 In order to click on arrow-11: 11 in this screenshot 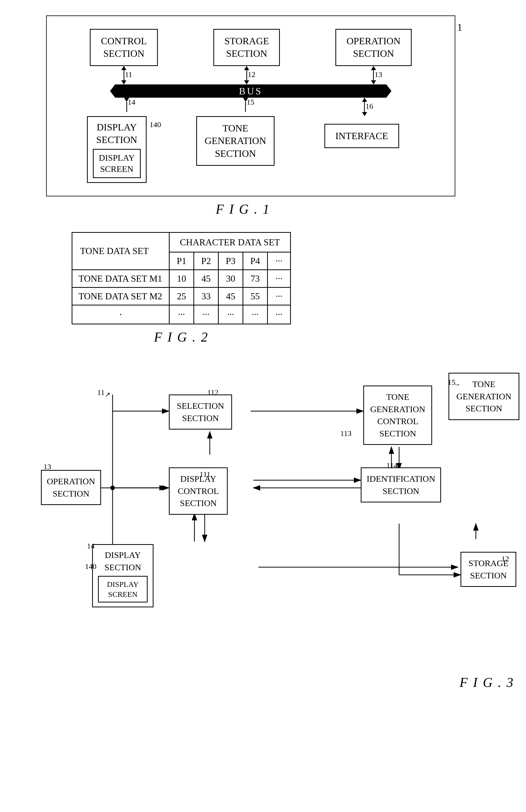, I will do `click(124, 75)`.